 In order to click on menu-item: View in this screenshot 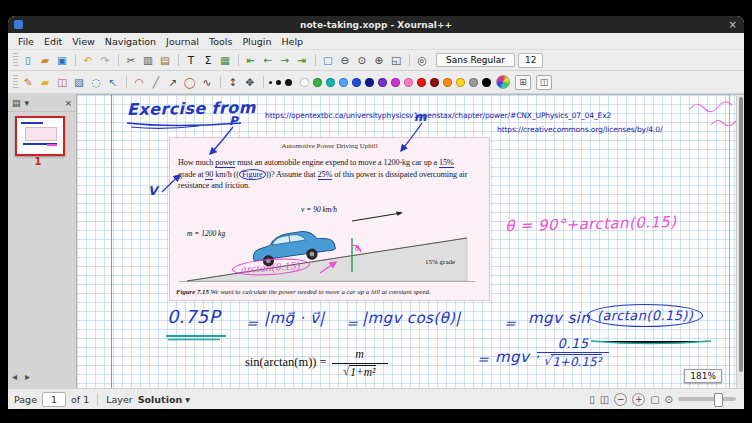, I will do `click(84, 42)`.